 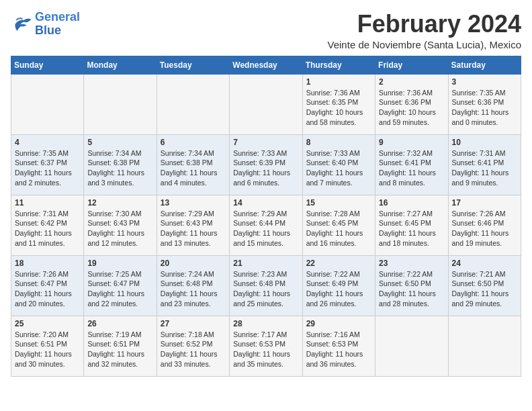 What do you see at coordinates (485, 228) in the screenshot?
I see `day-info: Sunrise: 7:26 AM Sunset: 6:46 PM Dayligh…` at bounding box center [485, 228].